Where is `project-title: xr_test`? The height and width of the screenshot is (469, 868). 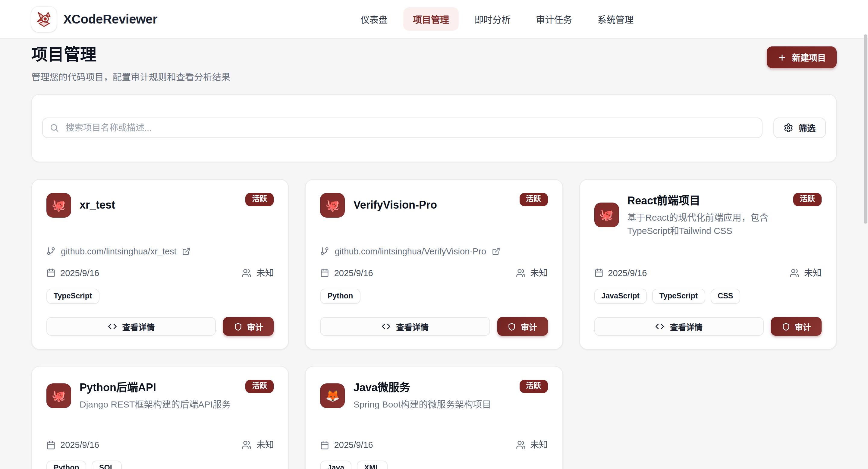
project-title: xr_test is located at coordinates (97, 205).